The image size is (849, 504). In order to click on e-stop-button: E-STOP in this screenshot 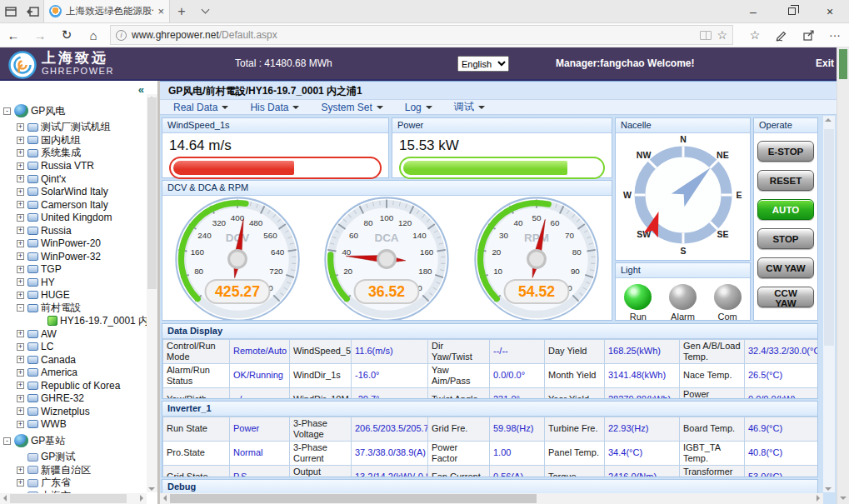, I will do `click(786, 152)`.